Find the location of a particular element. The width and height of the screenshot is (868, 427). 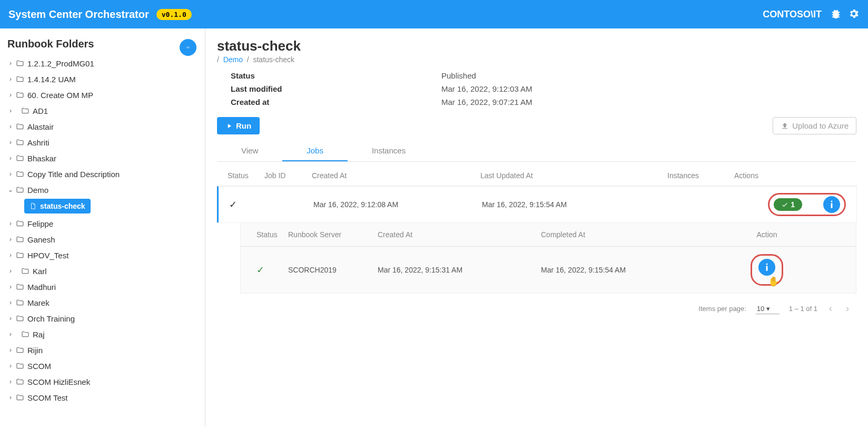

scol-completed: Completed At is located at coordinates (617, 235).